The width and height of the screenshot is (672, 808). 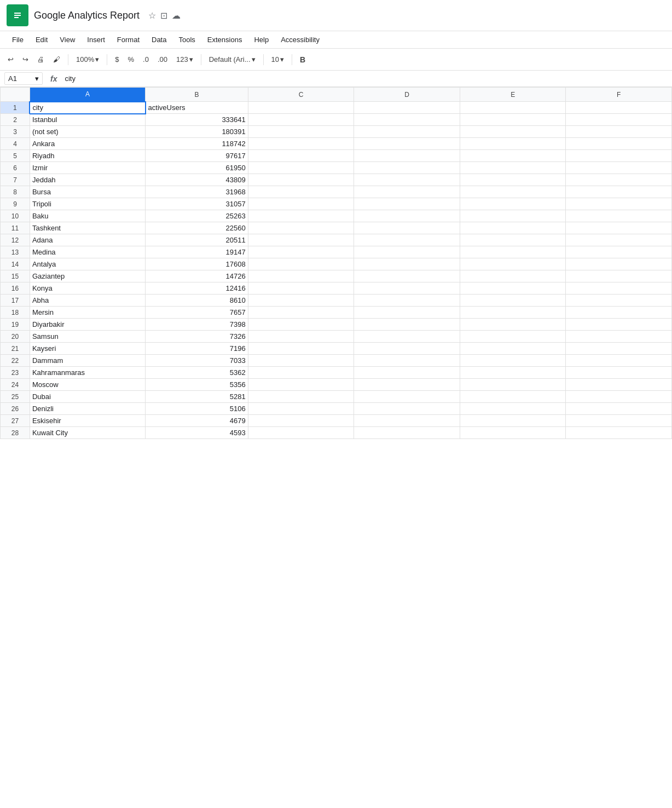 What do you see at coordinates (197, 168) in the screenshot?
I see `cell-b6: 61950` at bounding box center [197, 168].